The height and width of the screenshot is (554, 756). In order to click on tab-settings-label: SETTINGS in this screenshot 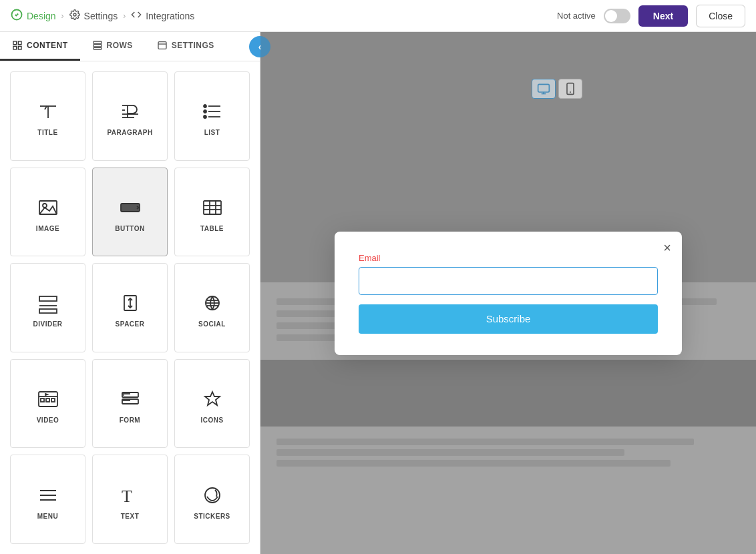, I will do `click(193, 45)`.